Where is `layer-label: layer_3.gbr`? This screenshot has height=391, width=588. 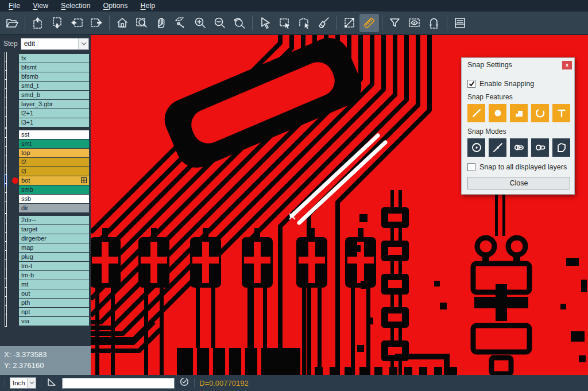
layer-label: layer_3.gbr is located at coordinates (54, 104).